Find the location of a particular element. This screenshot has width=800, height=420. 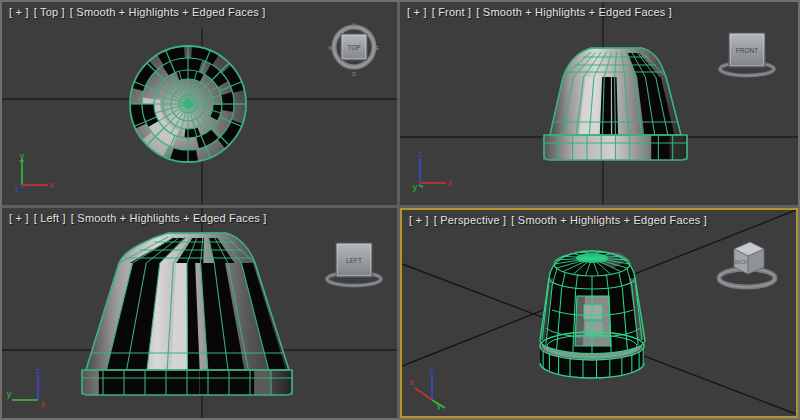

svg-text: LEFT is located at coordinates (354, 260).